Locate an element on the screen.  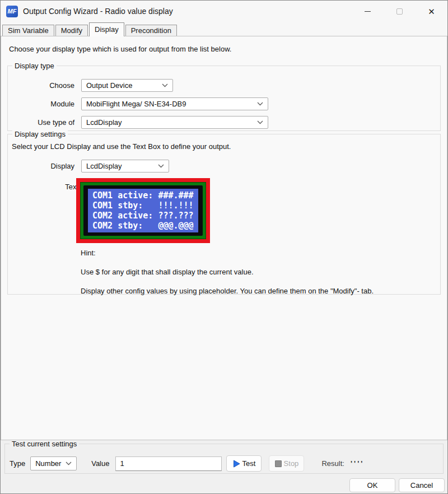
text-row: Text COM1 active: ###.### COM1 stby: !!!… is located at coordinates (224, 211).